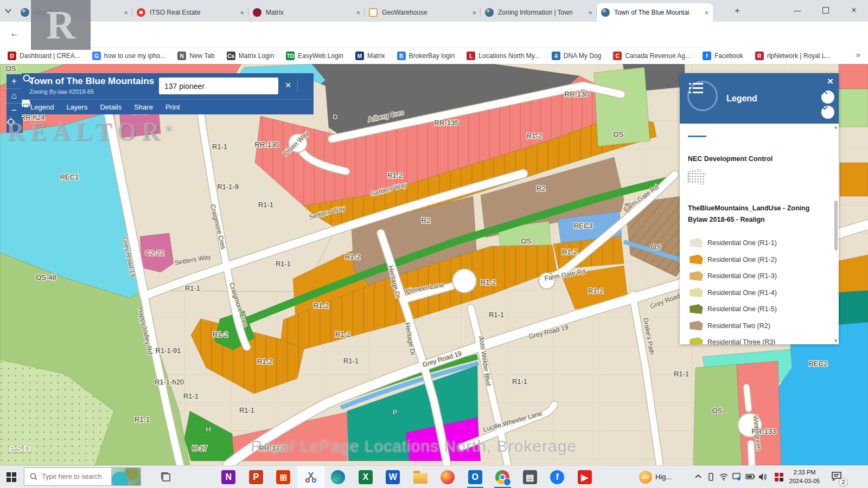 The height and width of the screenshot is (488, 868). Describe the element at coordinates (166, 477) in the screenshot. I see `task-view-button` at that location.